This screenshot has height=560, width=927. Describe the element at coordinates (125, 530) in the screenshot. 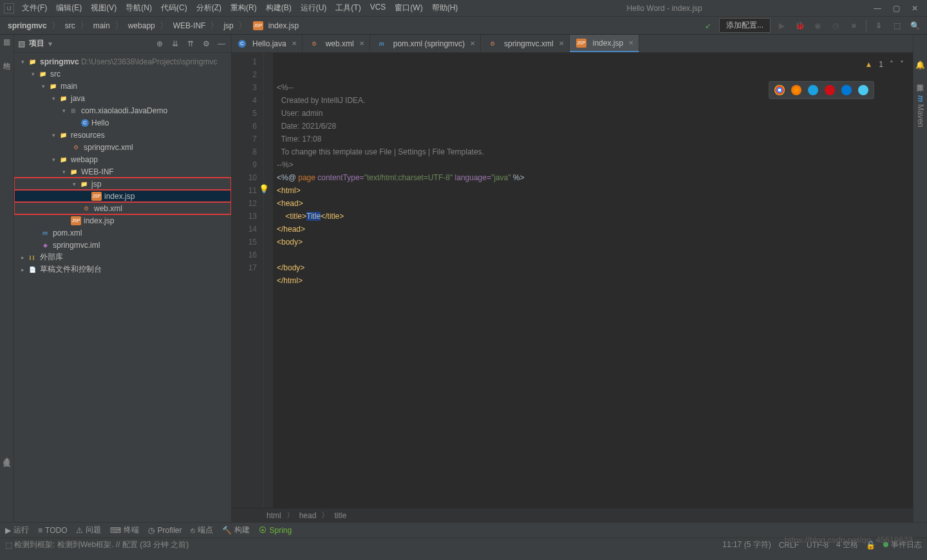

I see `terminal-tool-button: ⌨ 终端` at that location.